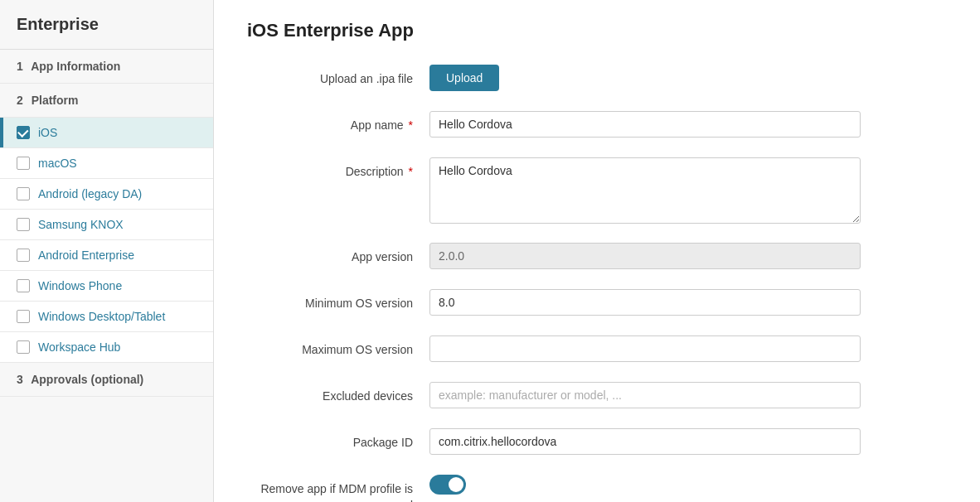 The image size is (980, 502). I want to click on package-id-input, so click(645, 442).